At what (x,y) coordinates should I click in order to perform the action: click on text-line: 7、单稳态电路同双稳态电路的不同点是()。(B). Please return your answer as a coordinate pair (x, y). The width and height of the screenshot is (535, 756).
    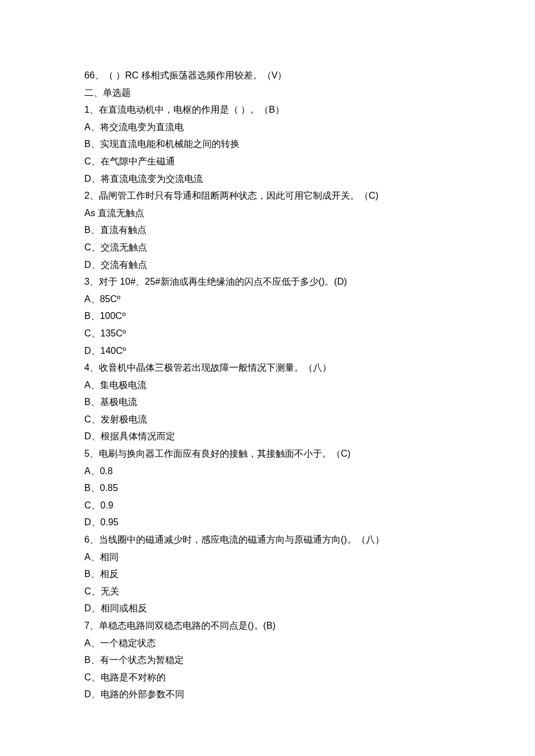
    Looking at the image, I should click on (268, 626).